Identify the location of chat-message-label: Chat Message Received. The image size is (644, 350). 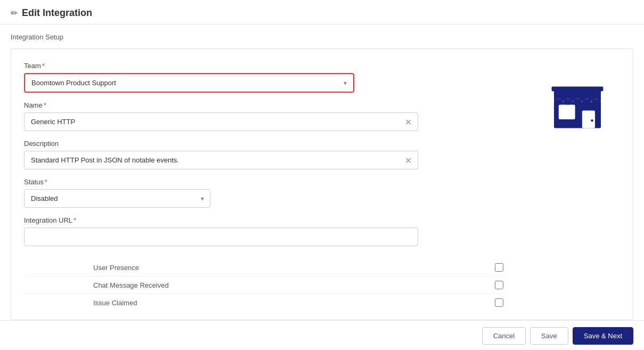
(131, 286).